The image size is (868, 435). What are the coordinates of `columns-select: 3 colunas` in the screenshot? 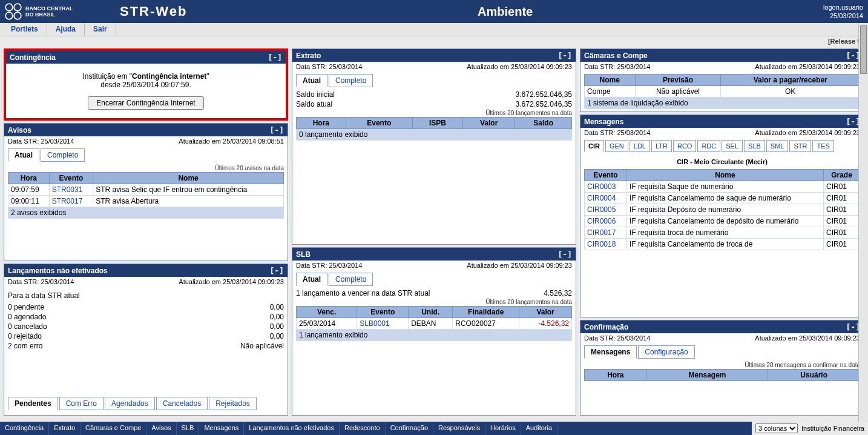 It's located at (777, 428).